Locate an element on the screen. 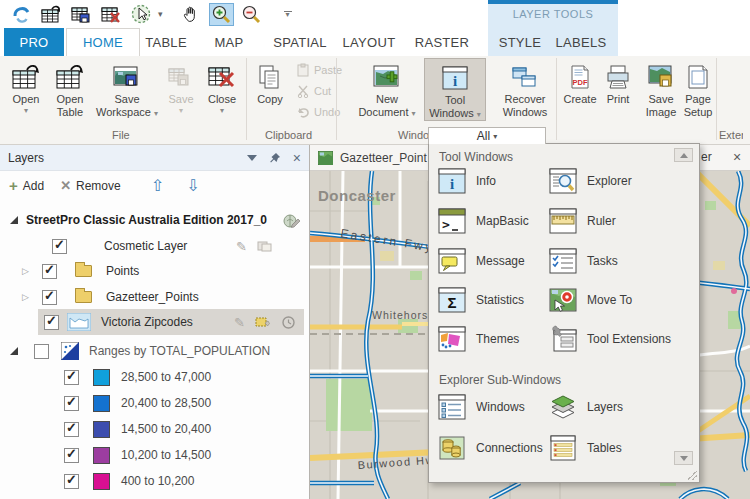  history-icon is located at coordinates (288, 322).